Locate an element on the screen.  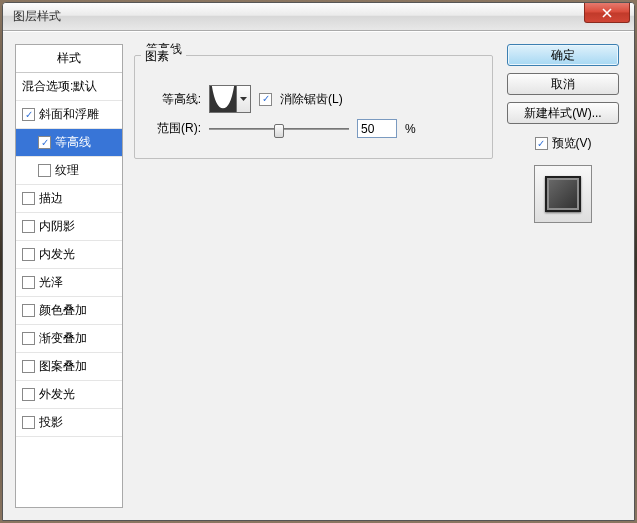
window-title: 图层样式 is located at coordinates (37, 16).